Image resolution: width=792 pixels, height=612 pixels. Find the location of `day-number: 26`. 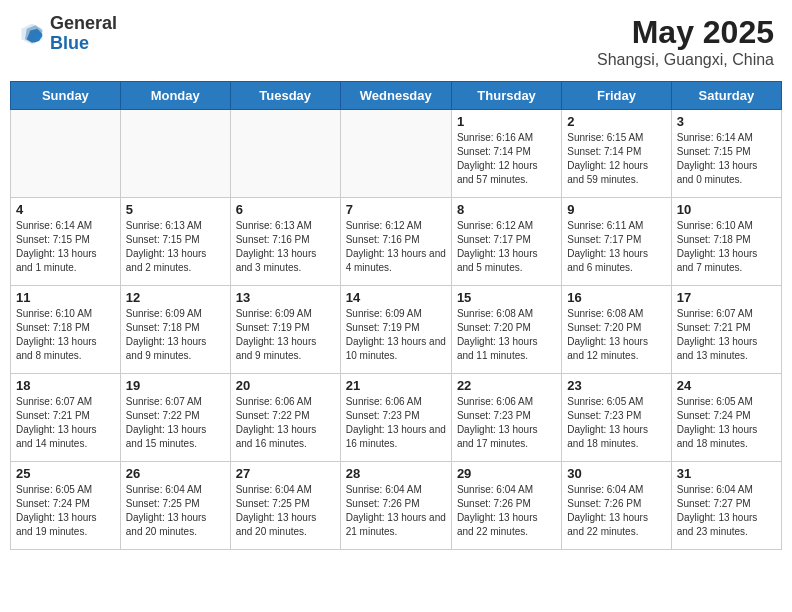

day-number: 26 is located at coordinates (176, 474).